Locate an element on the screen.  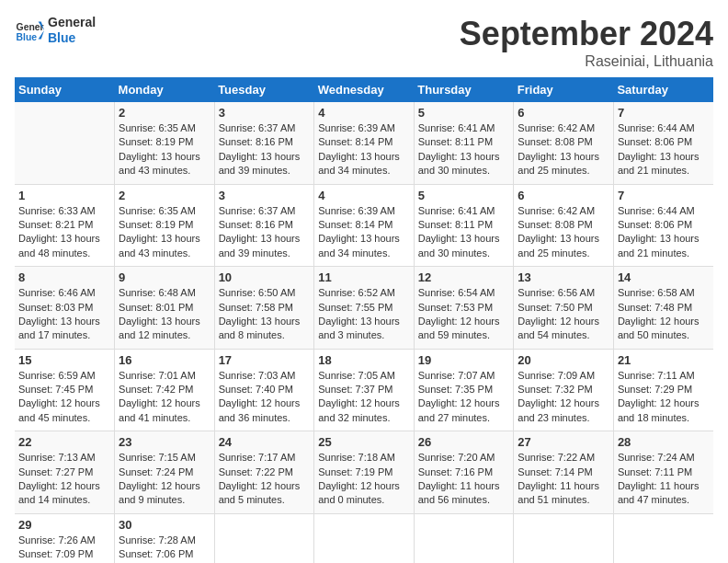
calendar-week-row: 29 Sunrise: 7:26 AM Sunset: 7:09 PM Dayl… is located at coordinates (364, 538).